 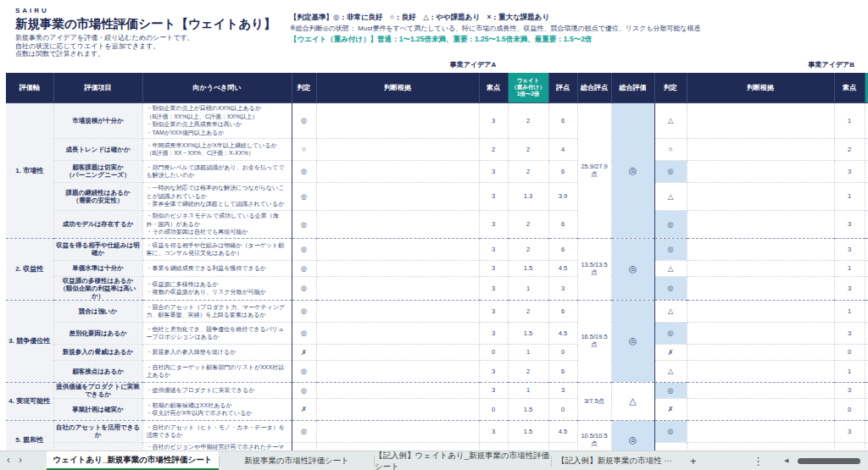 I want to click on sheet-tab-4: 【記入例】新規事業の市場性 ⋯, so click(x=615, y=461).